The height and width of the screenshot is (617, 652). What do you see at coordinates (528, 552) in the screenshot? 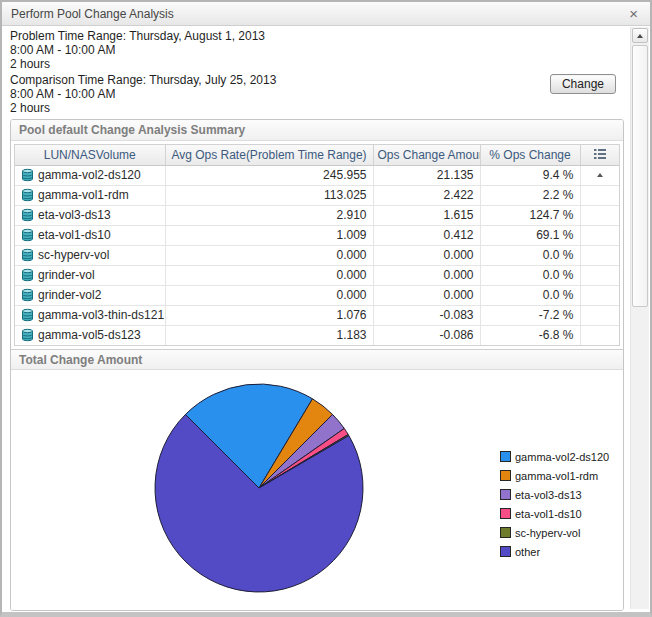
I see `legend-label: other` at bounding box center [528, 552].